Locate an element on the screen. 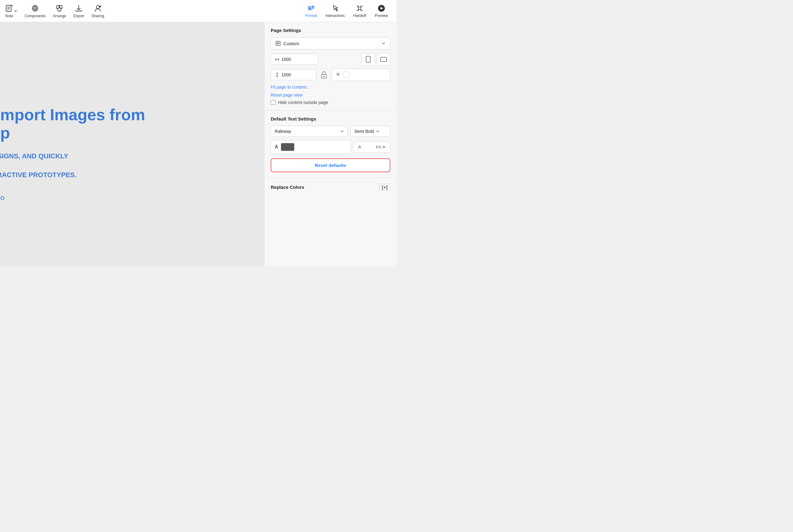  canvas-text-3: E DESIGNS, AND QUICKLY is located at coordinates (73, 156).